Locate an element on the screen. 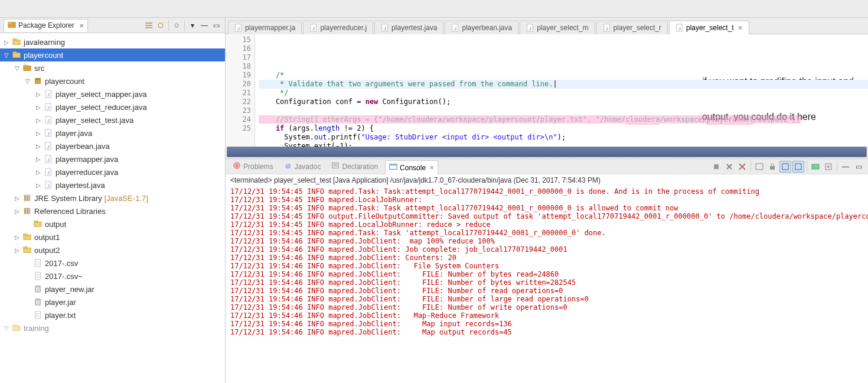 This screenshot has width=868, height=383. tree-item-label: playerbean.java is located at coordinates (83, 147).